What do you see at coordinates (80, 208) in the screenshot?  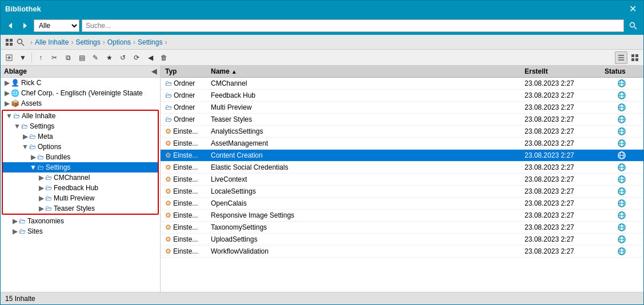 I see `sidebar-item-teaser-styles: ▶ 🗁 Teaser Styles` at bounding box center [80, 208].